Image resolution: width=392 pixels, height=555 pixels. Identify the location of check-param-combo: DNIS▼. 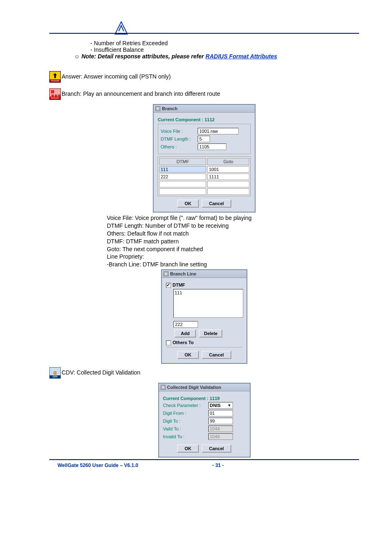
(221, 405).